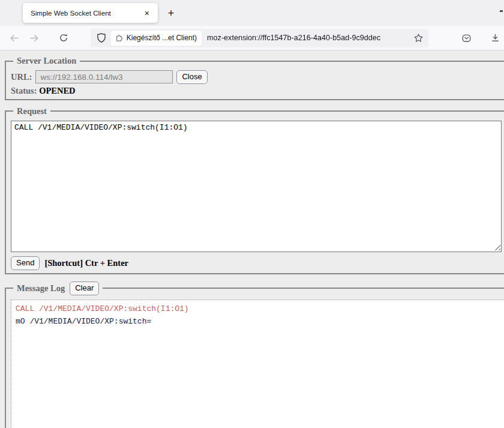 This screenshot has height=428, width=504. What do you see at coordinates (64, 38) in the screenshot?
I see `reload-button` at bounding box center [64, 38].